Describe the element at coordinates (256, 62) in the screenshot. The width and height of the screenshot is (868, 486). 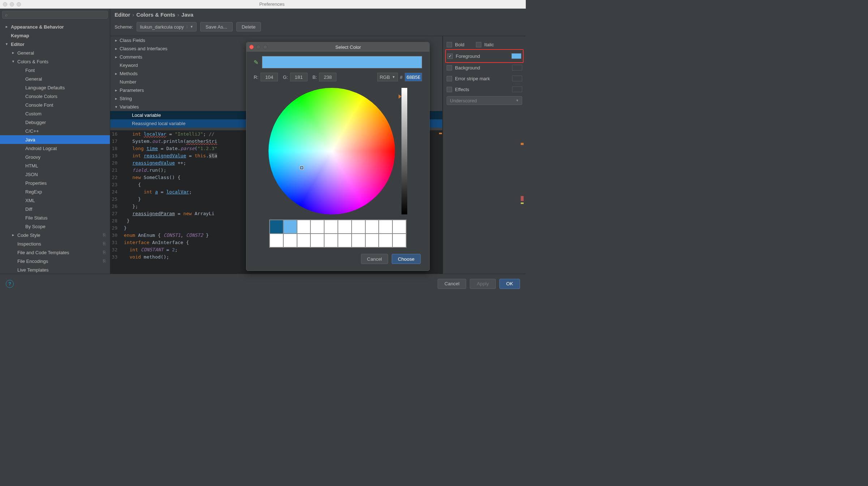
I see `eyedropper-icon: ✎` at that location.